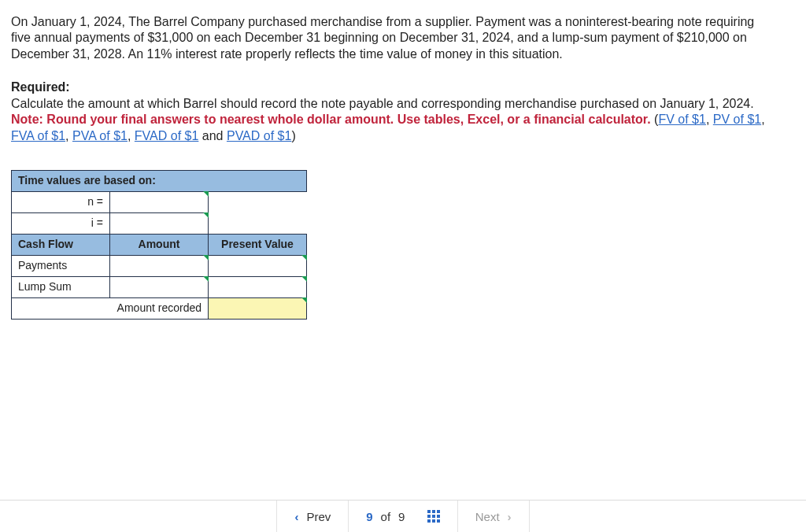 The image size is (806, 532). Describe the element at coordinates (159, 244) in the screenshot. I see `time-value-table: Time values are based on: n = i = Cash F…` at that location.